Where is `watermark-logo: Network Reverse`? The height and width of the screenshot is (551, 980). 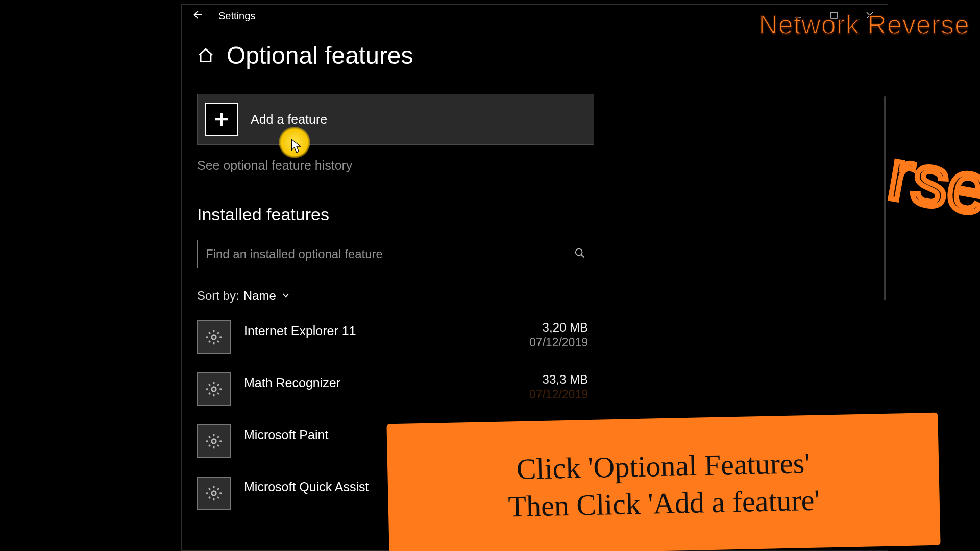
watermark-logo: Network Reverse is located at coordinates (864, 24).